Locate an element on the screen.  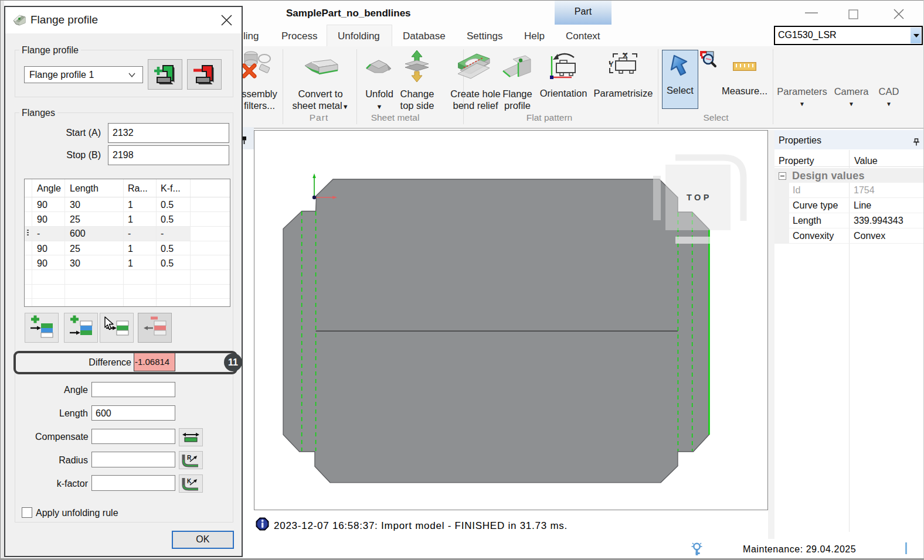
svg-text: TOP is located at coordinates (699, 197).